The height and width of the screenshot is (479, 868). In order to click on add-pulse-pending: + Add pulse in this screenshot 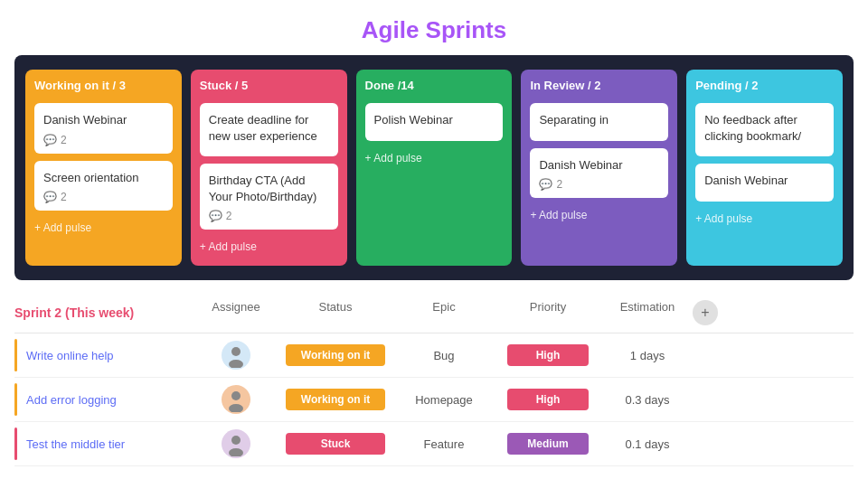, I will do `click(765, 219)`.